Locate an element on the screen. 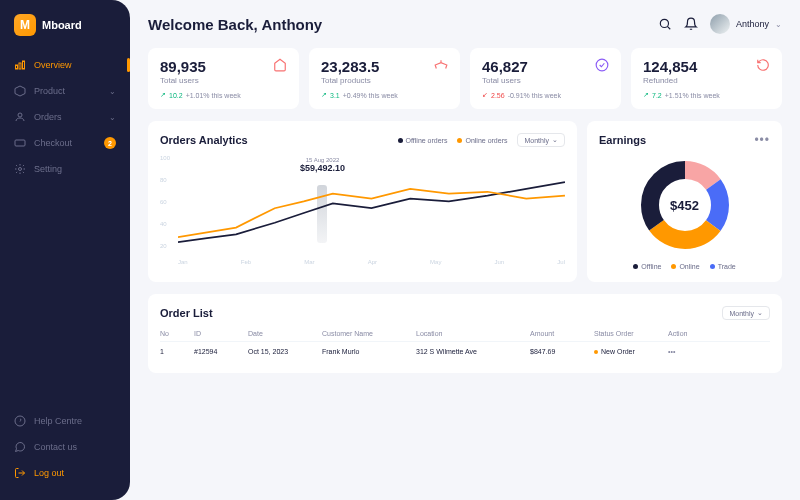 This screenshot has height=500, width=800. stat-value: 124,854 is located at coordinates (706, 66).